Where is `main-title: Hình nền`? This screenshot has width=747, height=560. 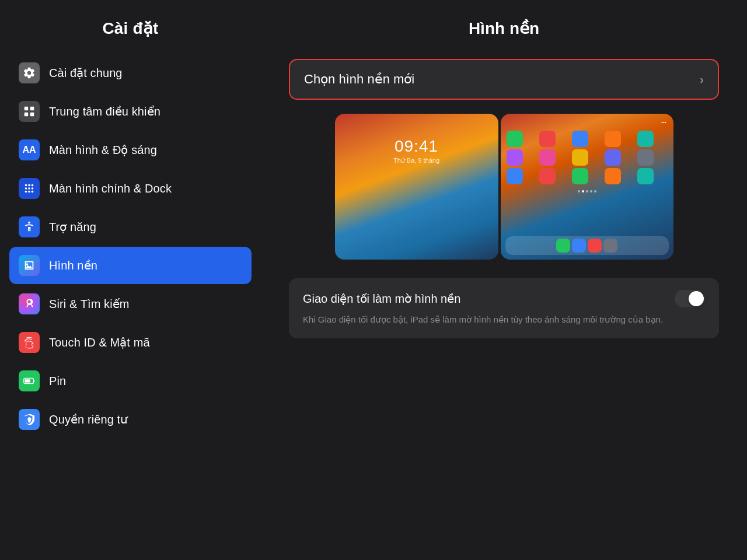
main-title: Hình nền is located at coordinates (504, 28).